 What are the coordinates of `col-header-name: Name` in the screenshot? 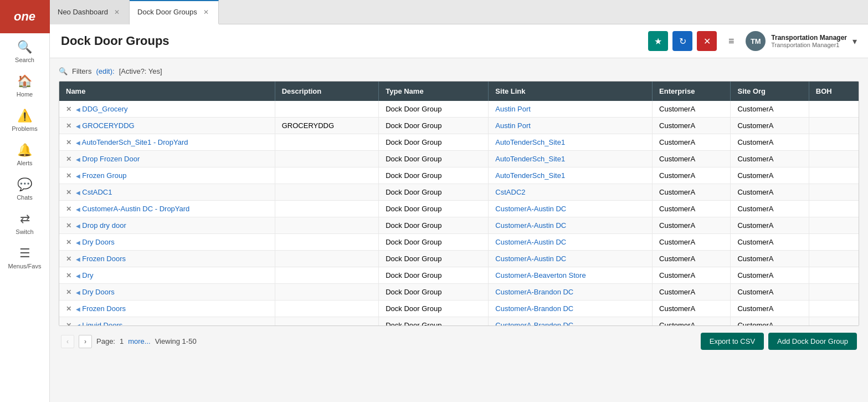 It's located at (167, 91).